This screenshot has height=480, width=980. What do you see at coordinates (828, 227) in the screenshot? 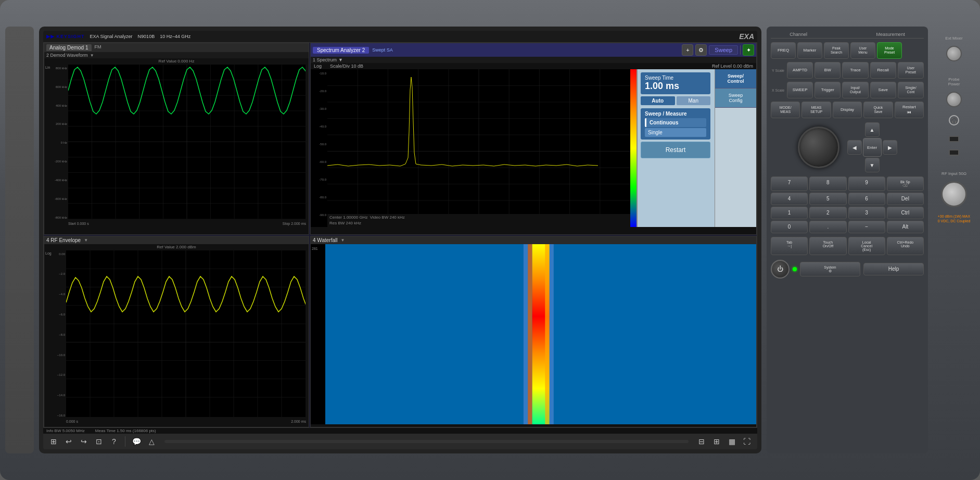
I see `decimal-btn: .` at bounding box center [828, 227].